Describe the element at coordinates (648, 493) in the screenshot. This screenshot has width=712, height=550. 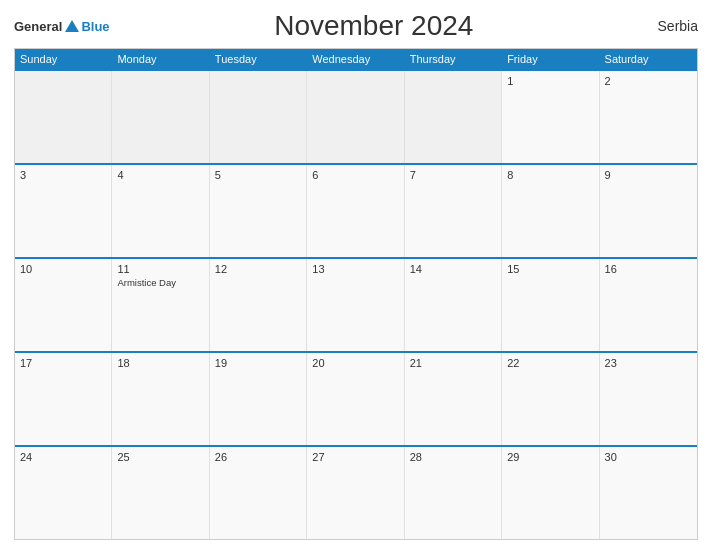
I see `day-cell-4-6: 30` at that location.